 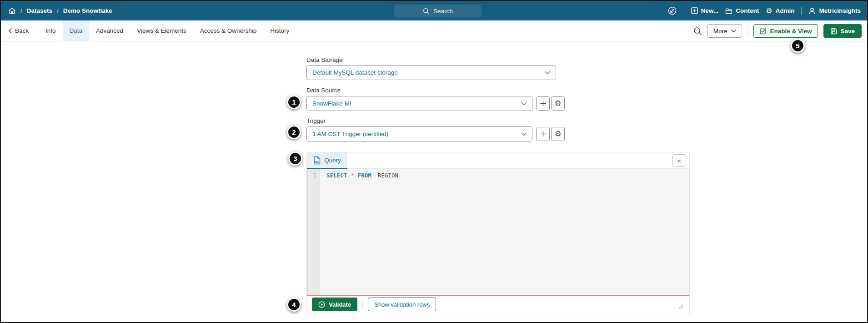 I want to click on tab-data: Data, so click(x=76, y=31).